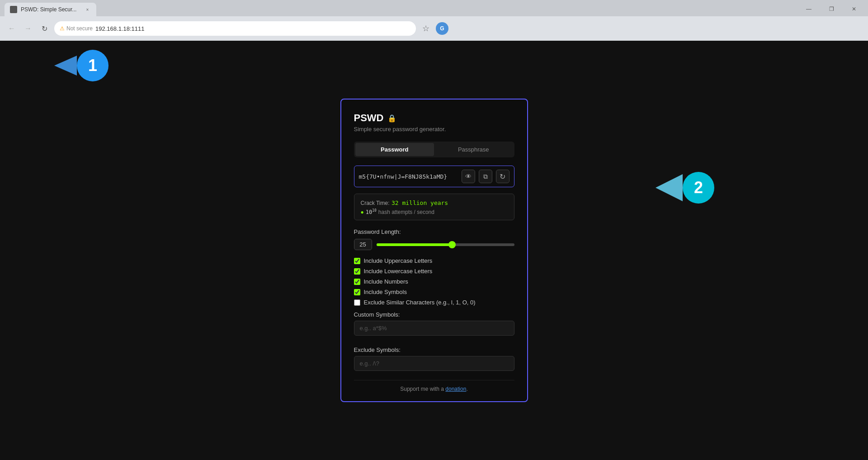 The image size is (868, 460). What do you see at coordinates (415, 245) in the screenshot?
I see `slider-fill` at bounding box center [415, 245].